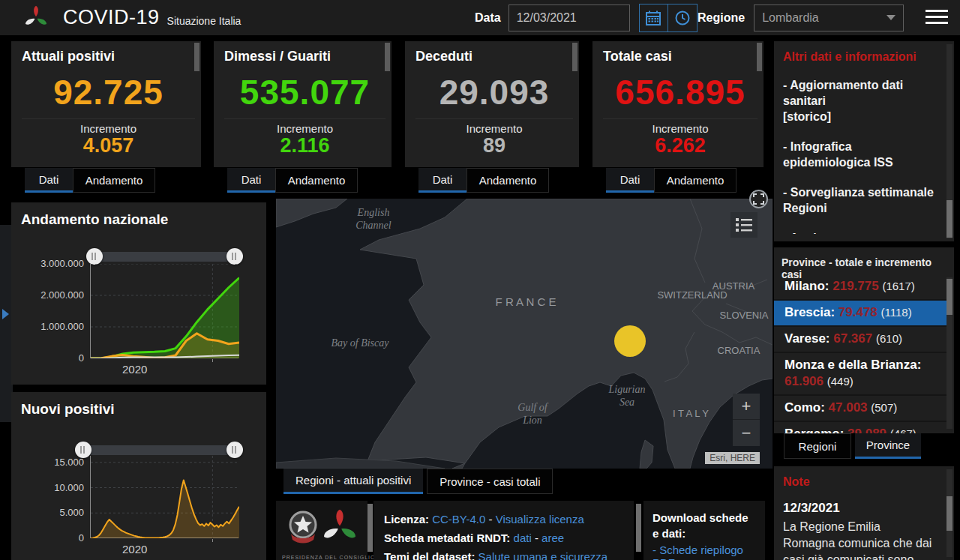 The image size is (960, 560). What do you see at coordinates (540, 519) in the screenshot?
I see `visualizza-licenza-link: Visualizza licenza` at bounding box center [540, 519].